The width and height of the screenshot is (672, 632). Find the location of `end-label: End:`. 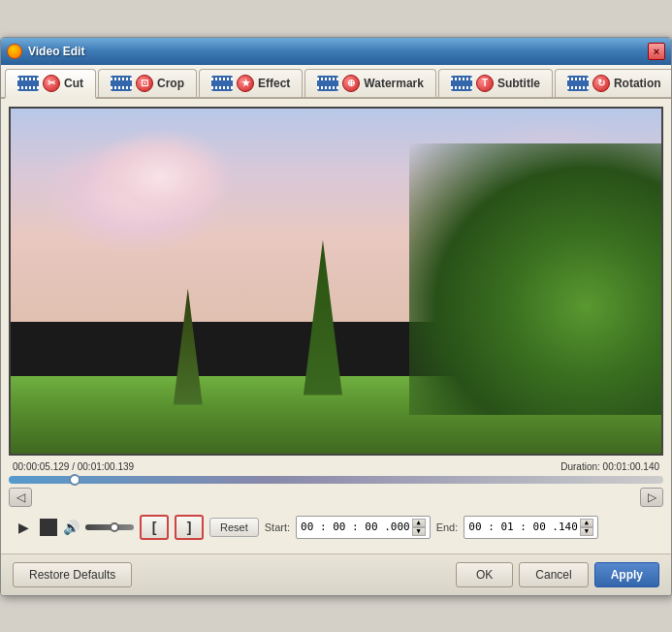

end-label: End: is located at coordinates (448, 527).